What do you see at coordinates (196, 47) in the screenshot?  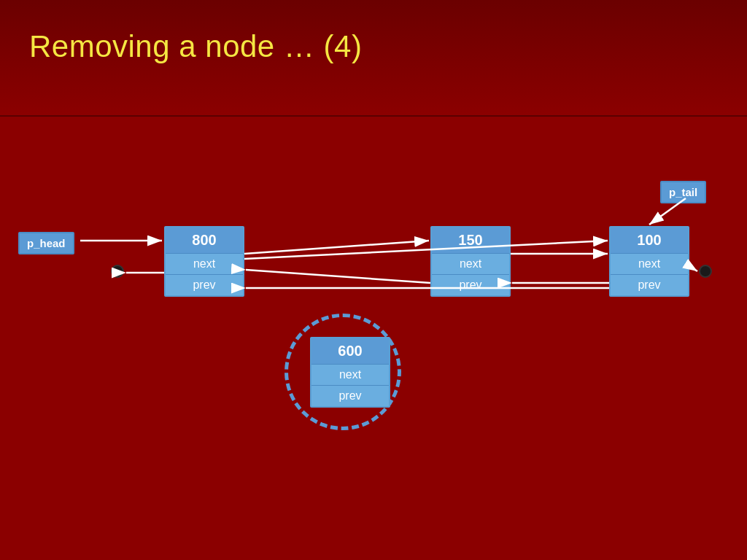 I see `slide-title: Removing a node … (4)` at bounding box center [196, 47].